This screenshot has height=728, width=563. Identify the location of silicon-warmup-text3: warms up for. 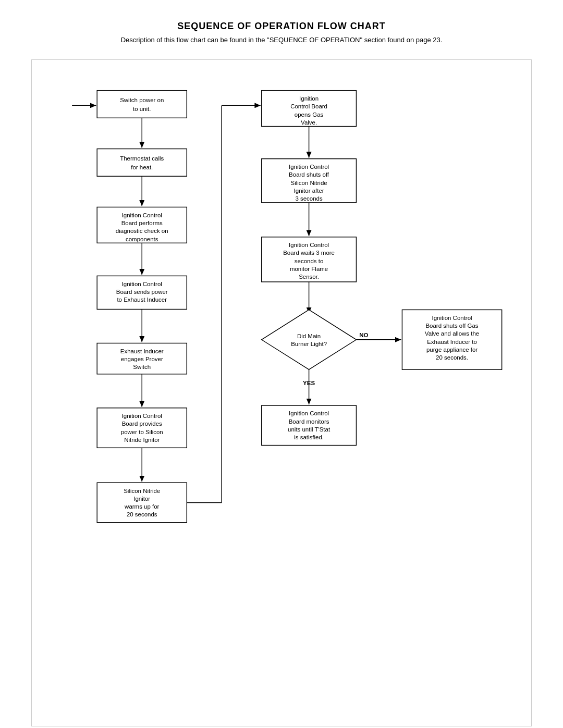
(142, 507).